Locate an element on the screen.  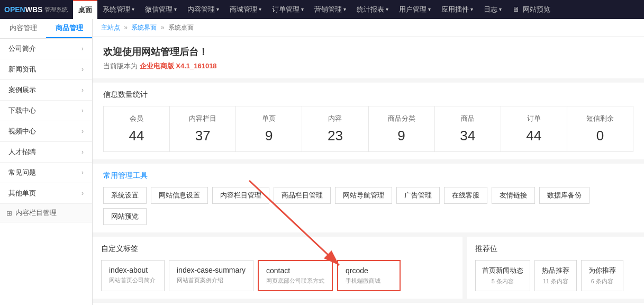
sidebar-item-label: 其他单页 is located at coordinates (22, 193).